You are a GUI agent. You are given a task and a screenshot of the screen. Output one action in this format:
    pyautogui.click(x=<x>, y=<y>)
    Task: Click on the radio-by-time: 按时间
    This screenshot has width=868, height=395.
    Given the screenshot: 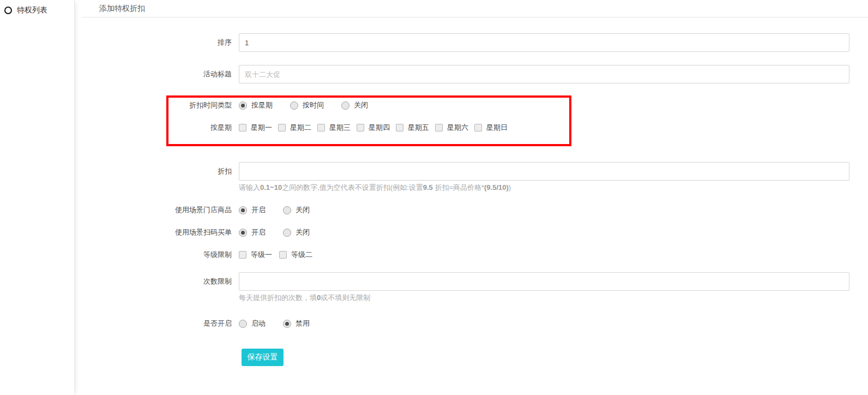 What is the action you would take?
    pyautogui.click(x=307, y=105)
    